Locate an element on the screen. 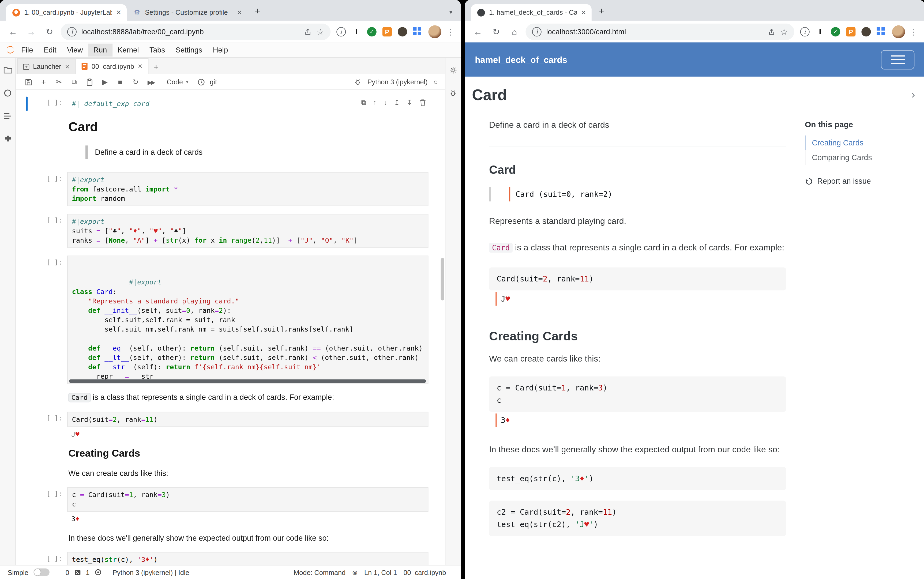 This screenshot has height=579, width=924. browser-tab-docs: 1. hamel_deck_of_cards - Car ✕ is located at coordinates (532, 12).